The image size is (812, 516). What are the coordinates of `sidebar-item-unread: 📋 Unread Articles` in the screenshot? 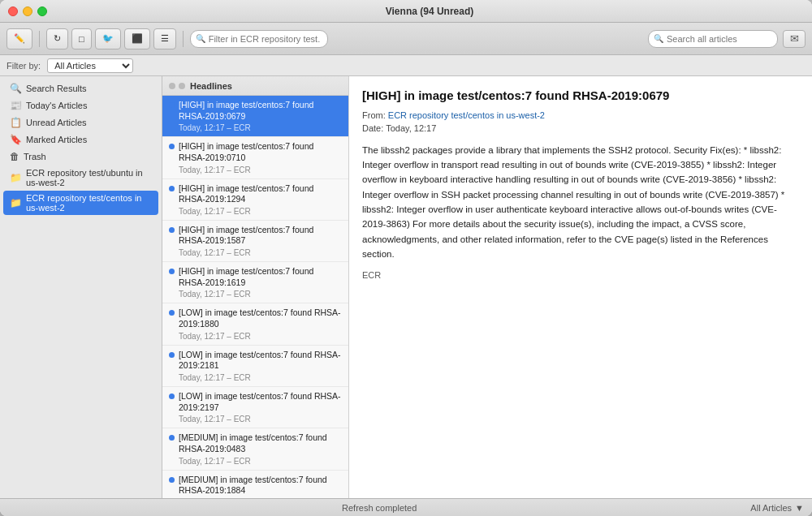 It's located at (81, 123).